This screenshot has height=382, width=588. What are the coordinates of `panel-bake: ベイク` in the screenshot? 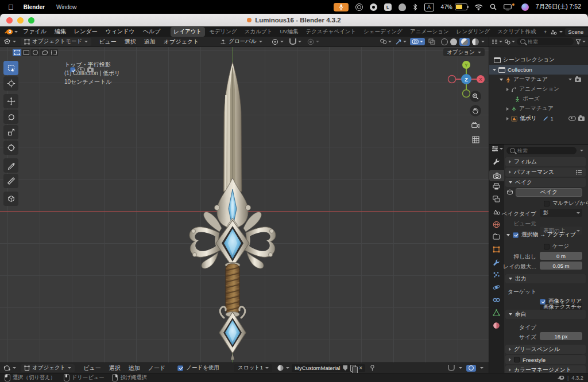 It's located at (546, 182).